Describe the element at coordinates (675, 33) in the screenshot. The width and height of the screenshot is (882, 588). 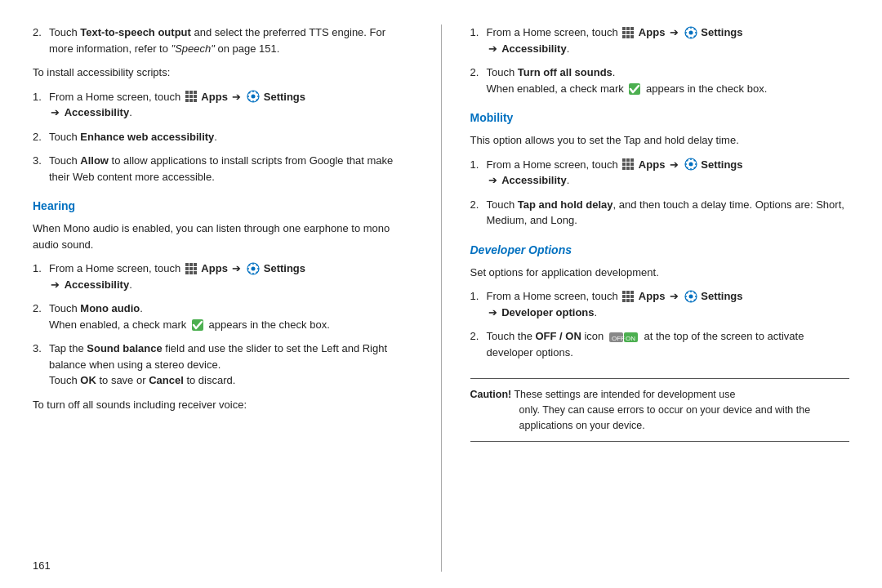
I see `arrow-to: ➔` at that location.